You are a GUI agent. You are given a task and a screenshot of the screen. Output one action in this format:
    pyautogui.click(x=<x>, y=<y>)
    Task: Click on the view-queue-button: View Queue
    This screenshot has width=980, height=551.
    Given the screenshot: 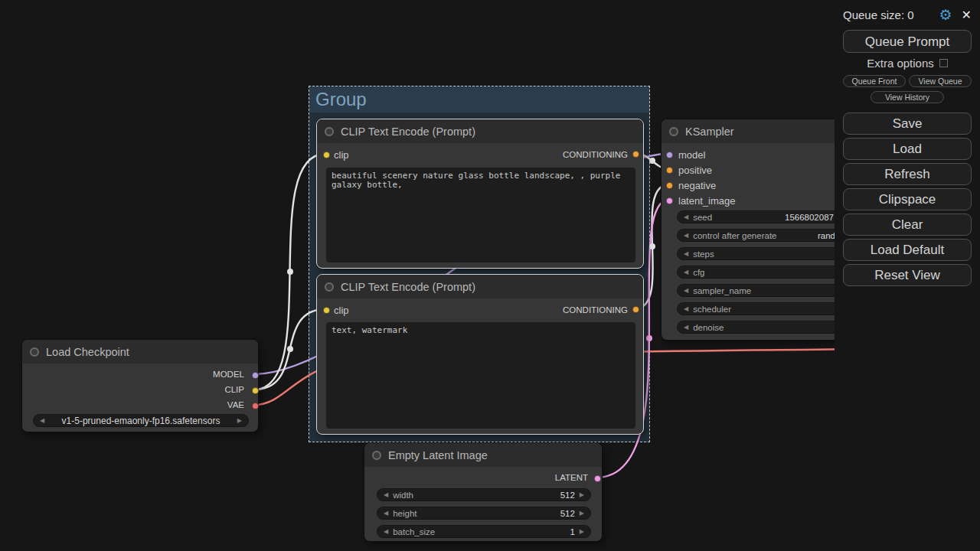 What is the action you would take?
    pyautogui.click(x=940, y=81)
    